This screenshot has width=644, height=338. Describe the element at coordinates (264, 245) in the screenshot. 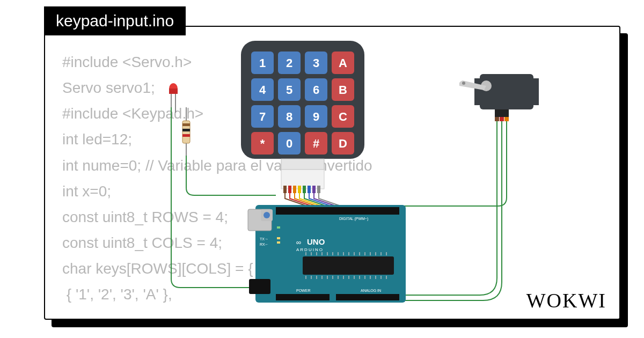

I see `svg-text: RX←` at that location.